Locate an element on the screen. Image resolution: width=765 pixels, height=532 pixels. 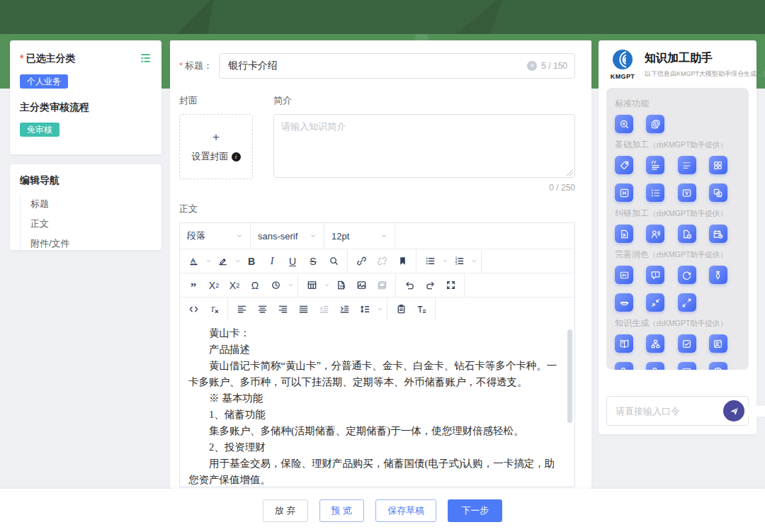
video-abstract-icon: V is located at coordinates (687, 193).